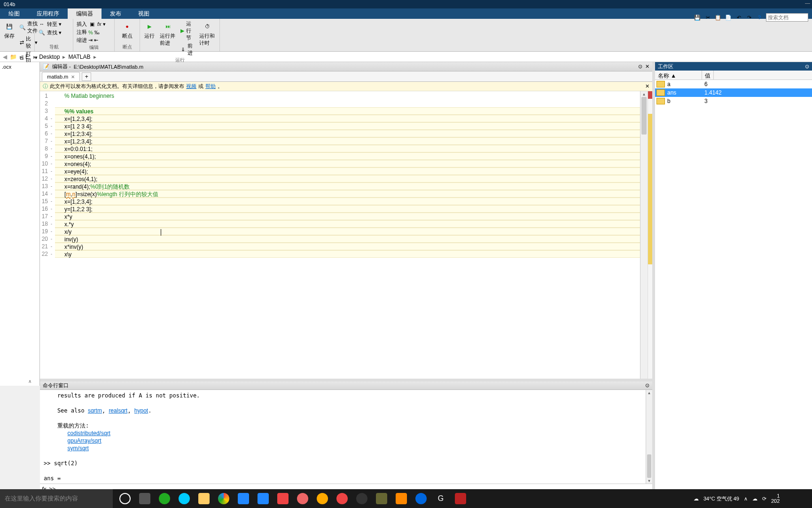 This screenshot has height=508, width=812. What do you see at coordinates (149, 39) in the screenshot?
I see `run-button: ▶运行` at bounding box center [149, 39].